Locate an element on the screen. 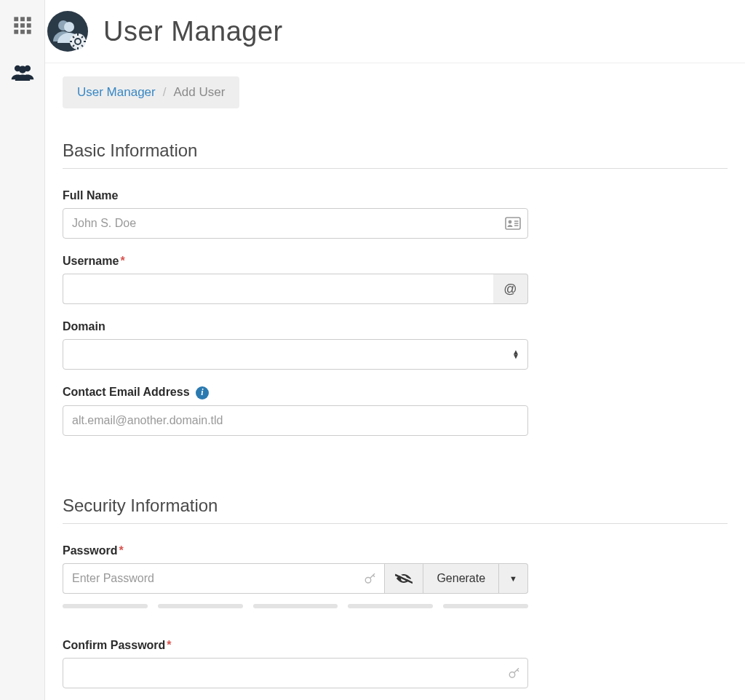 The image size is (745, 700). full-name-input is located at coordinates (295, 223).